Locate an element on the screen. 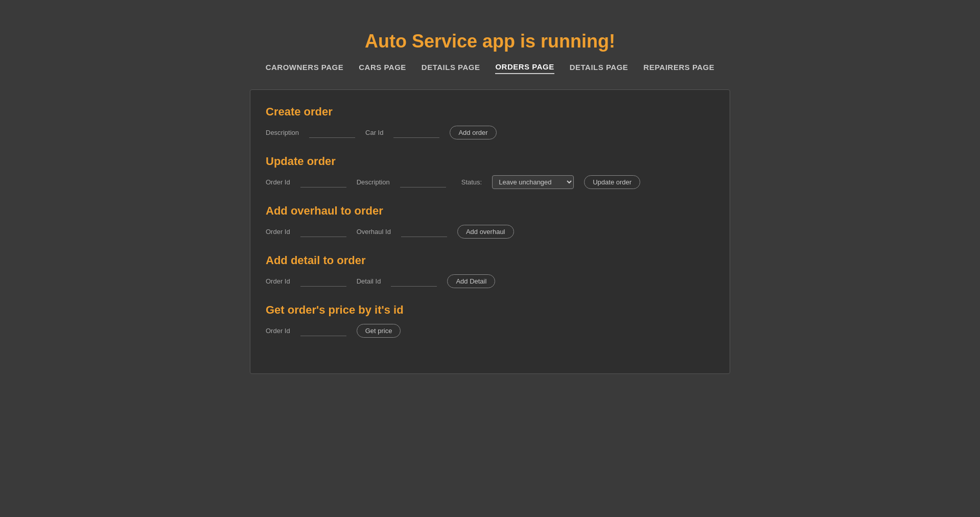  detail-order-id-label: Order Id is located at coordinates (278, 281).